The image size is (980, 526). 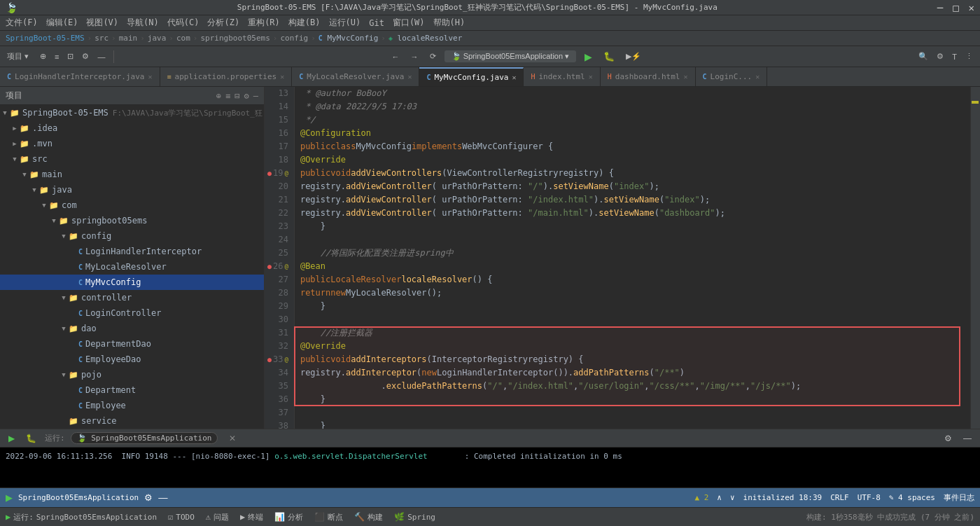 What do you see at coordinates (282, 77) in the screenshot?
I see `tab-close-appprops: ✕` at bounding box center [282, 77].